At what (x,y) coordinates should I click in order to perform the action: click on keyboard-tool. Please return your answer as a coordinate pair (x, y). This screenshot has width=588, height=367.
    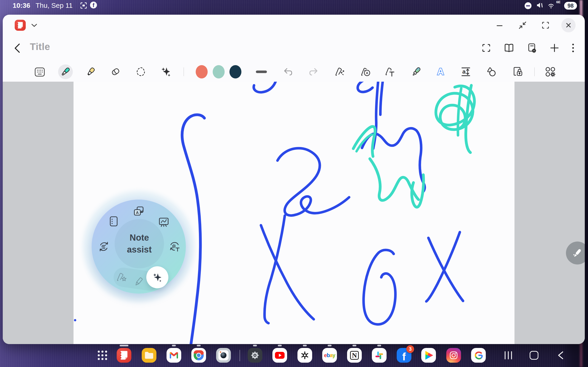
    Looking at the image, I should click on (40, 72).